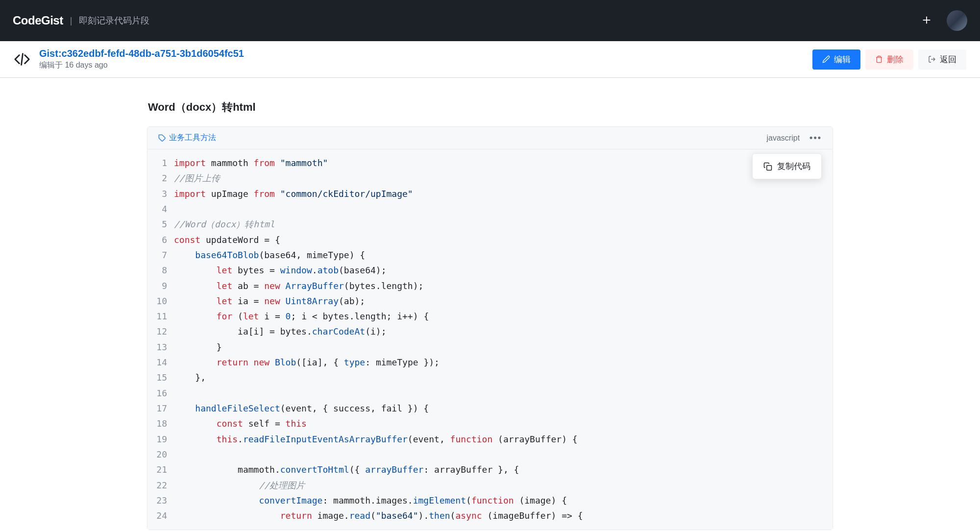 This screenshot has width=980, height=531. I want to click on line-numbers: 123456789101112131415161718192021222324, so click(159, 339).